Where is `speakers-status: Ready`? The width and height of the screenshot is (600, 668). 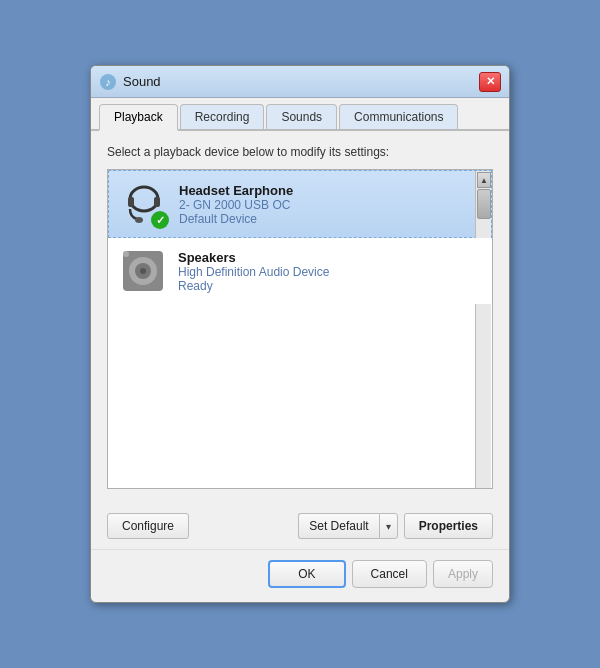 speakers-status: Ready is located at coordinates (330, 286).